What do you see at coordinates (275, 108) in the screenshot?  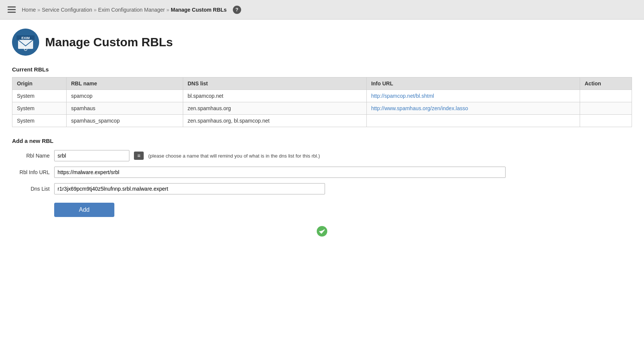 I see `cell-dns-list-2: zen.spamhaus.org` at bounding box center [275, 108].